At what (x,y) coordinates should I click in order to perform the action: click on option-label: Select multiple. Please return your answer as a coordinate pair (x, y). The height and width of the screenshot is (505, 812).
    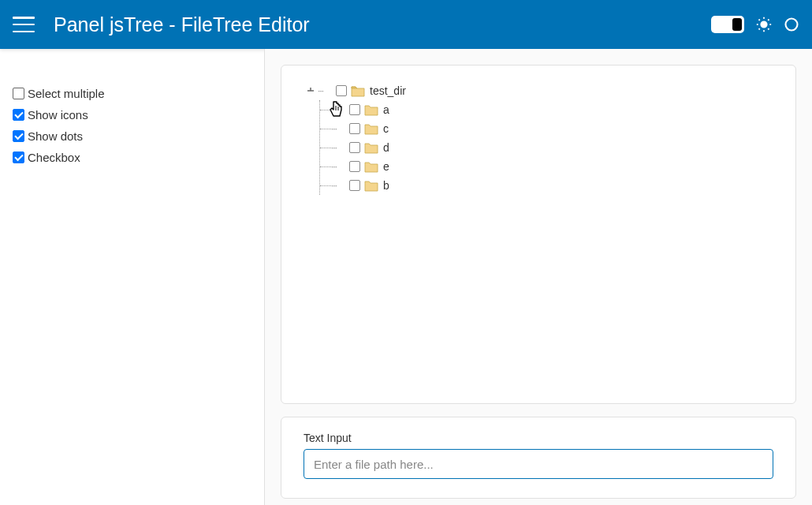
    Looking at the image, I should click on (66, 93).